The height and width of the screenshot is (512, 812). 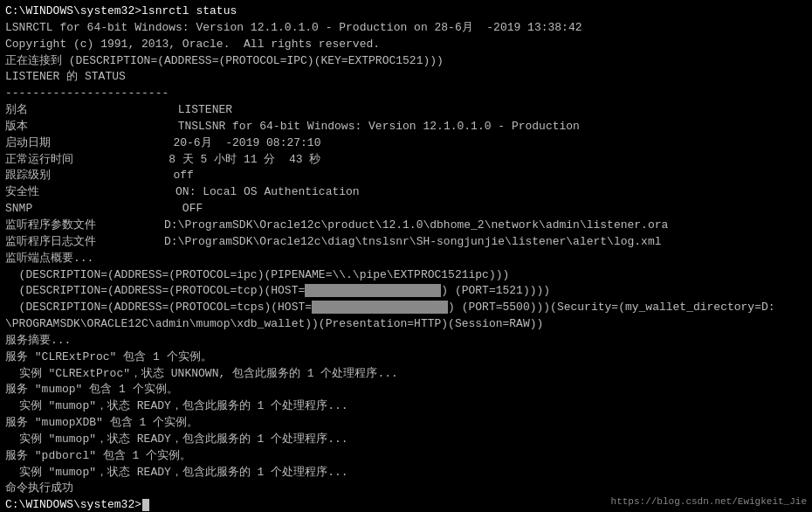 I want to click on terminal-line-cmd-prompt: C:\WINDOWS\system32>lsnrctl status, so click(x=406, y=12).